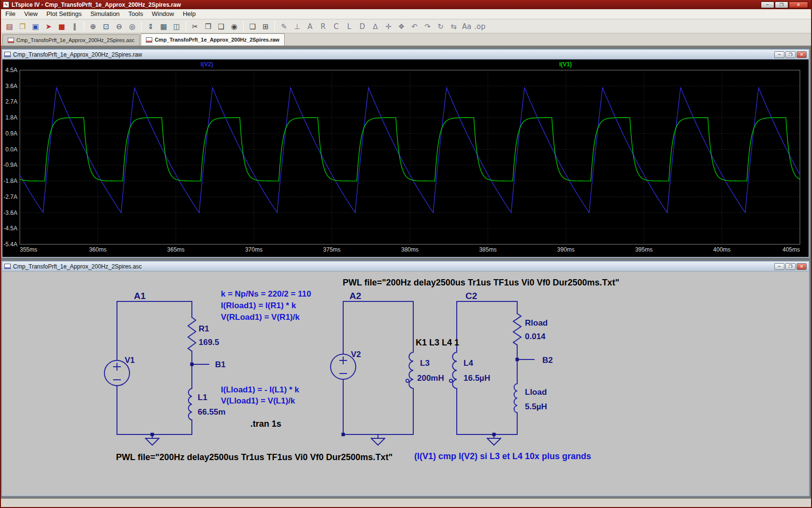  I want to click on move-button: ✛, so click(389, 26).